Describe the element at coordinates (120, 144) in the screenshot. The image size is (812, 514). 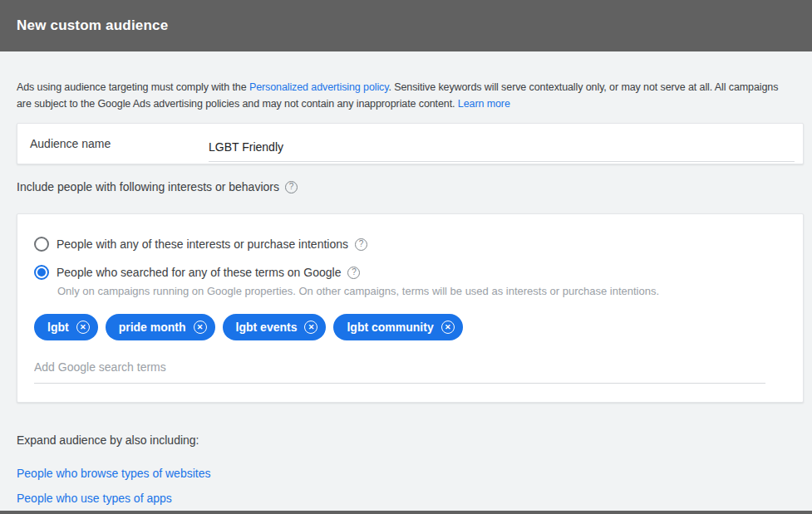
I see `audience-name-label: Audience name` at that location.